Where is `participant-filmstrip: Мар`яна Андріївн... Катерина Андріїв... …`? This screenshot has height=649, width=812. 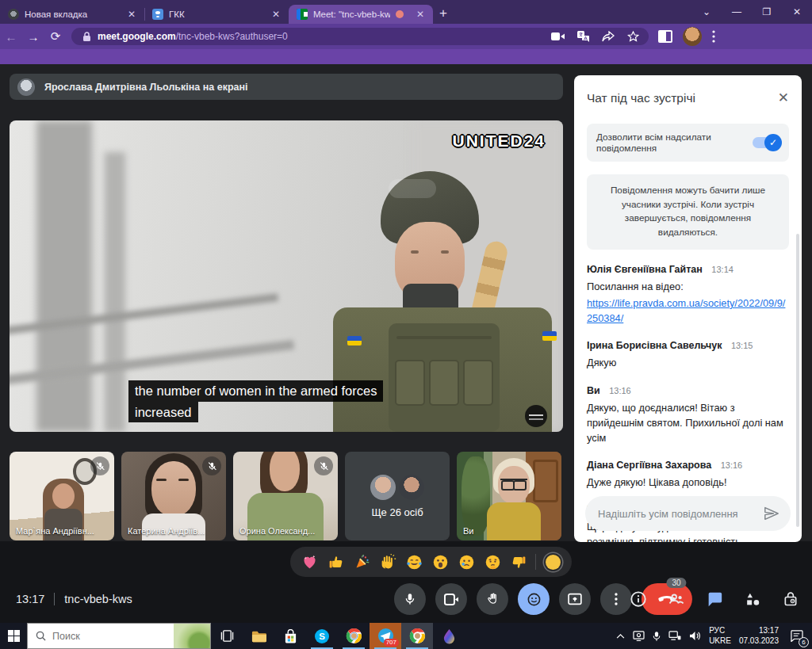 participant-filmstrip: Мар`яна Андріївн... Катерина Андріїв... … is located at coordinates (285, 496).